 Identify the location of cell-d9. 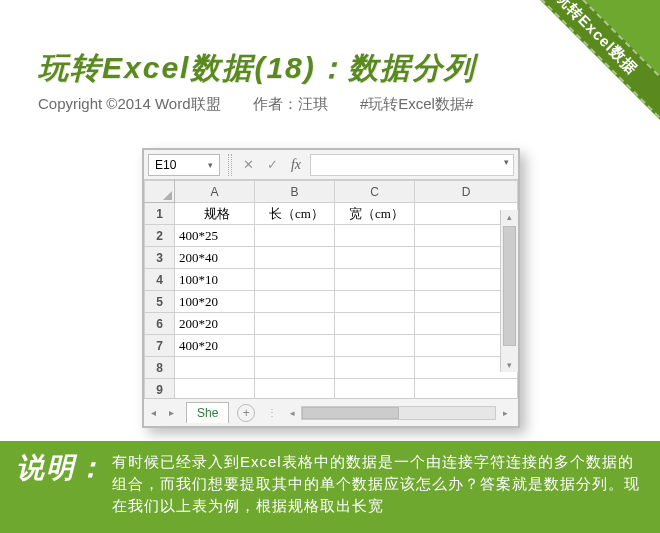
(466, 390).